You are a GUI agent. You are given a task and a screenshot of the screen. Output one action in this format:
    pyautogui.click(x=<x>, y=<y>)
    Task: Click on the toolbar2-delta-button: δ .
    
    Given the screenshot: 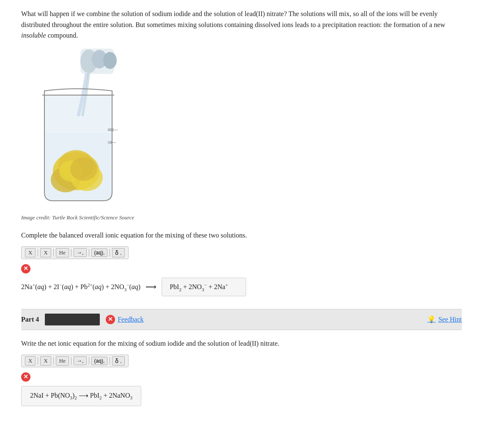 What is the action you would take?
    pyautogui.click(x=118, y=361)
    